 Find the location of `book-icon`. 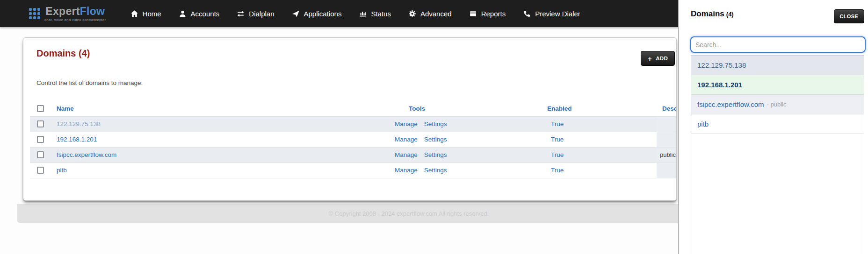

book-icon is located at coordinates (473, 14).